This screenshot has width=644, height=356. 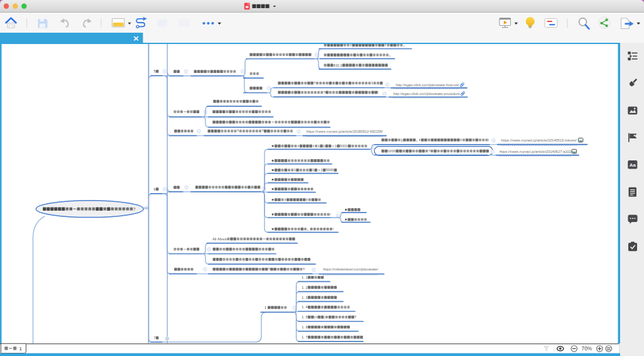 I want to click on svg-text: 3, so click(x=372, y=83).